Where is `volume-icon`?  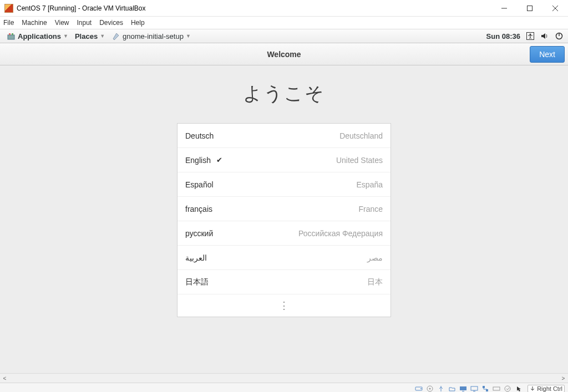
volume-icon is located at coordinates (545, 36).